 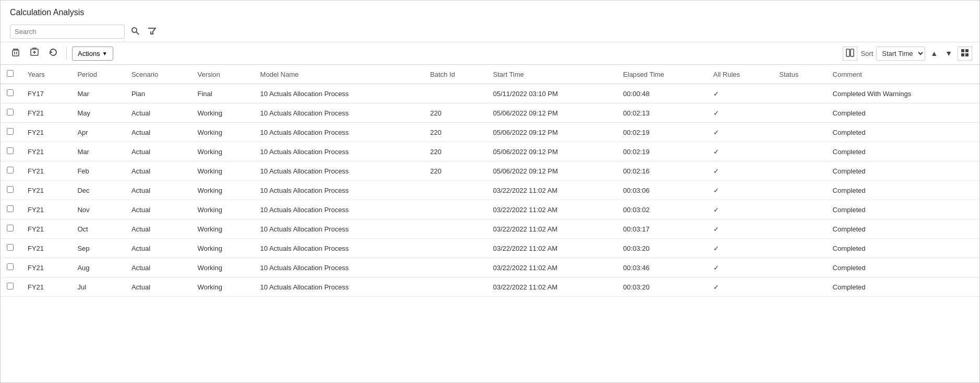 I want to click on cell-years: FY21, so click(x=46, y=249).